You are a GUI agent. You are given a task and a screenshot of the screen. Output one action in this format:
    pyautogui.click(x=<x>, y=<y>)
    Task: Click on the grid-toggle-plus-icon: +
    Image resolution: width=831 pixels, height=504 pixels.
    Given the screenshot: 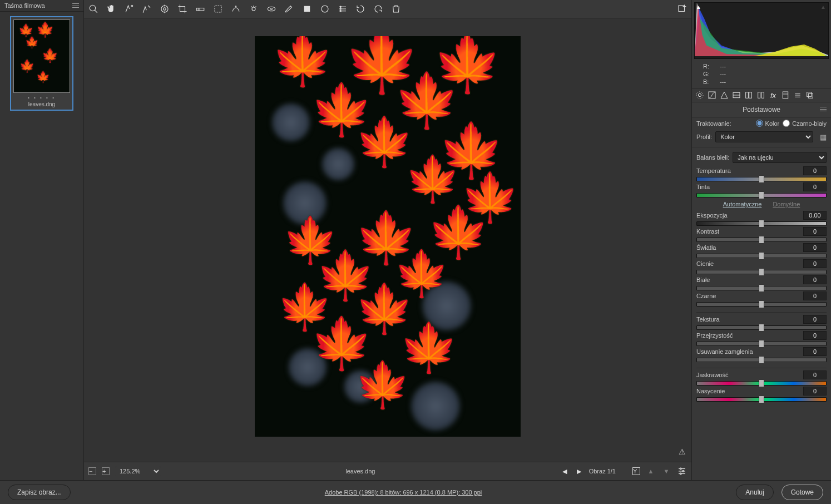 What is the action you would take?
    pyautogui.click(x=106, y=471)
    